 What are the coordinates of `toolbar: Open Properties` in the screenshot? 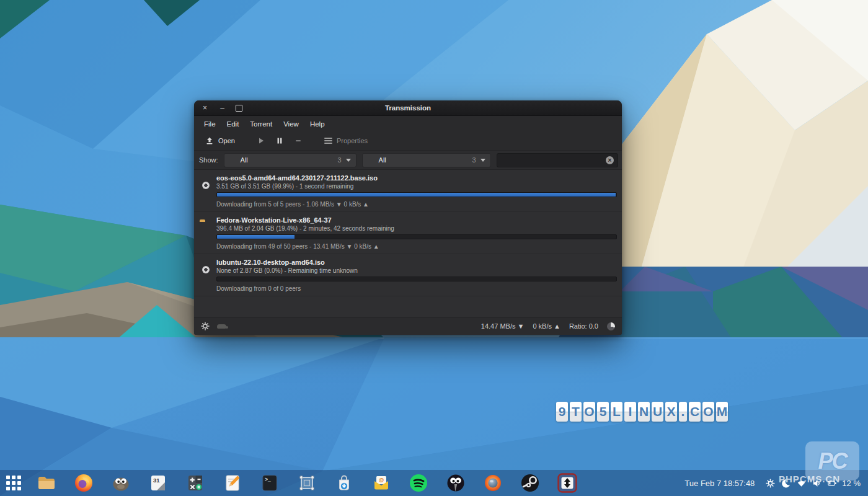 It's located at (408, 141).